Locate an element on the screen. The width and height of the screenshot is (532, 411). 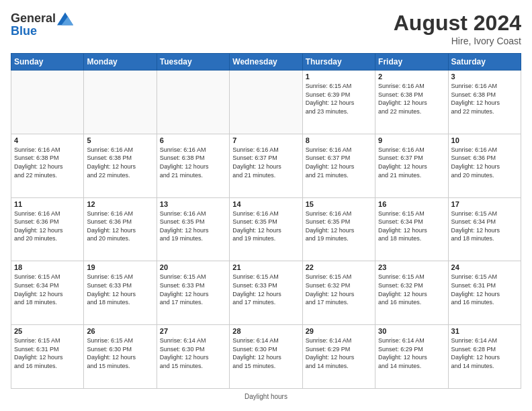
day-header-monday: Monday is located at coordinates (120, 62).